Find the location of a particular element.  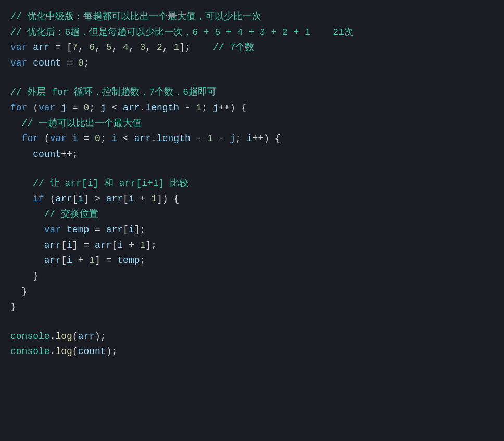

comment-swap: // 交换位置 is located at coordinates (71, 215).